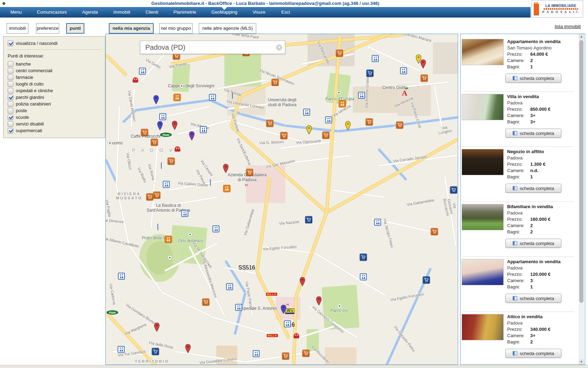 This screenshot has width=588, height=368. What do you see at coordinates (185, 12) in the screenshot?
I see `nav-item-planimetrie: Planimetrie` at bounding box center [185, 12].